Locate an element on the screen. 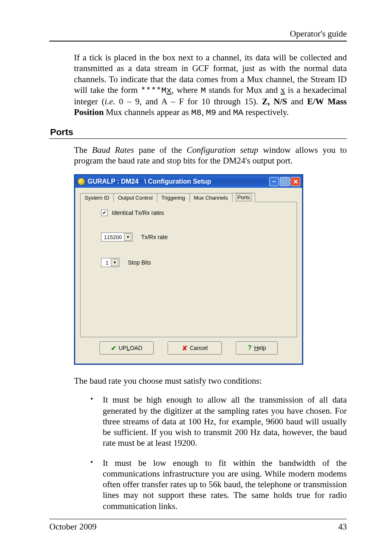 The height and width of the screenshot is (555, 392). text: pane of the is located at coordinates (160, 150).